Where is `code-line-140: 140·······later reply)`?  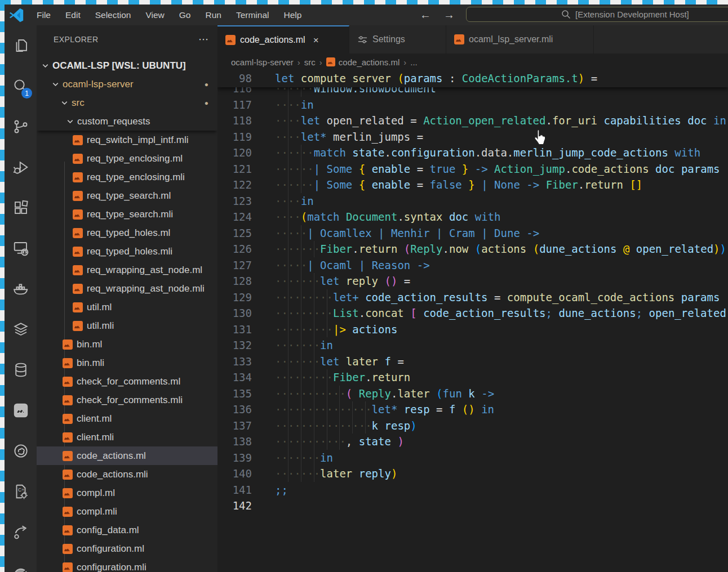 code-line-140: 140·······later reply) is located at coordinates (473, 474).